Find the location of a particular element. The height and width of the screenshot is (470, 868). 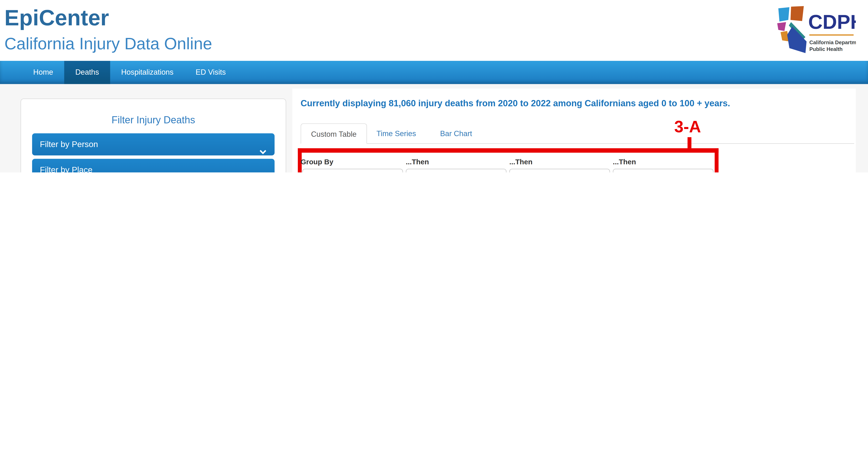

svg-text: CDPH is located at coordinates (832, 22).